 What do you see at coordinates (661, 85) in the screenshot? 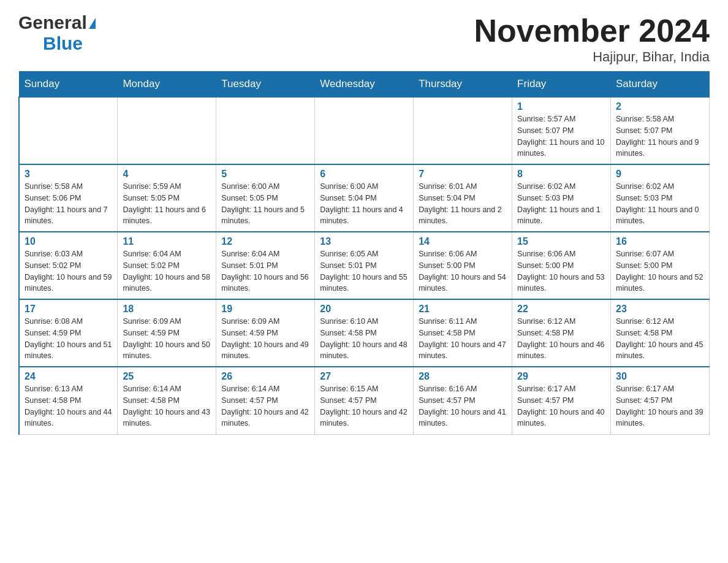
I see `col-saturday: Saturday` at bounding box center [661, 85].